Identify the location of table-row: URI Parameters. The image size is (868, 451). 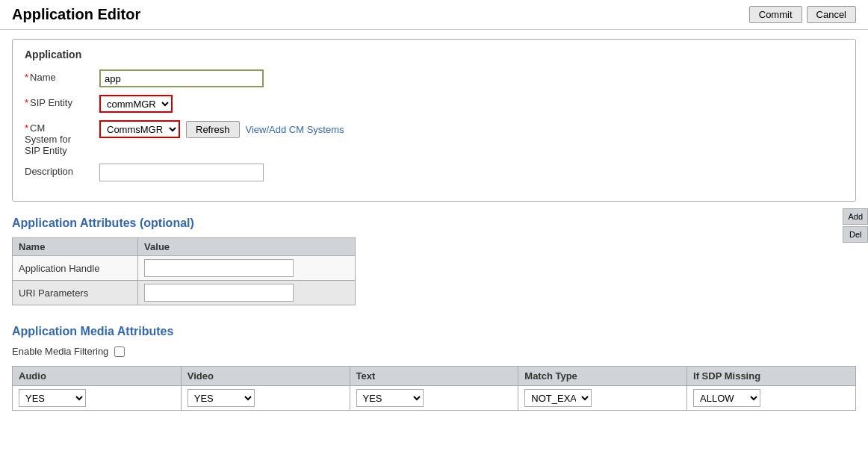
(184, 293).